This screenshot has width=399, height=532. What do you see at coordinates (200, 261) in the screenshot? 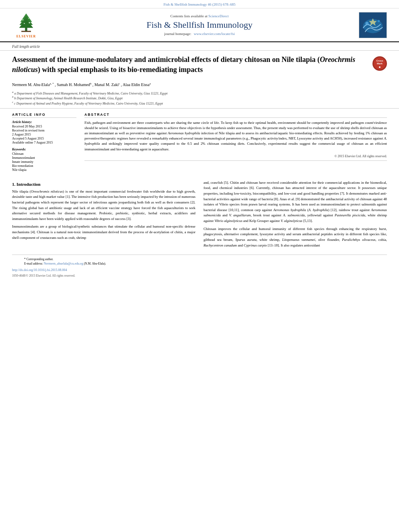
I see `footnotes-section: * Corresponding author. E-mail address: …` at bounding box center [200, 261].